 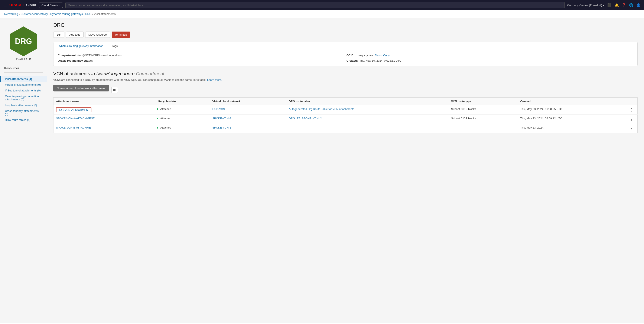 I want to click on tab-tags: Tags, so click(x=115, y=46).